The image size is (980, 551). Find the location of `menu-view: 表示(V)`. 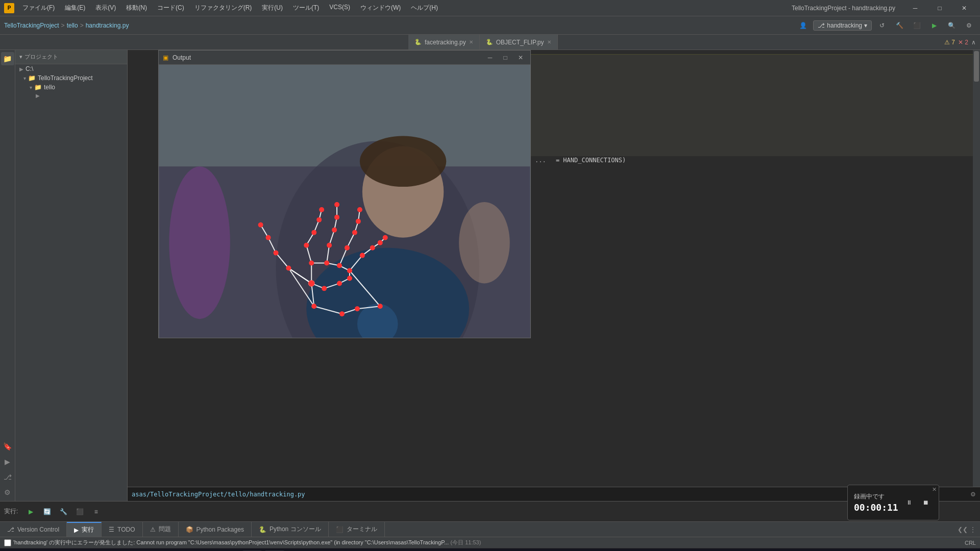

menu-view: 表示(V) is located at coordinates (106, 8).